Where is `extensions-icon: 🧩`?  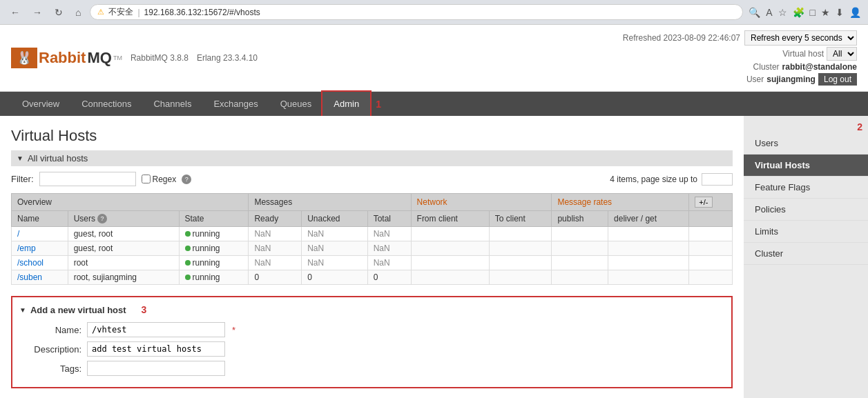 extensions-icon: 🧩 is located at coordinates (798, 12).